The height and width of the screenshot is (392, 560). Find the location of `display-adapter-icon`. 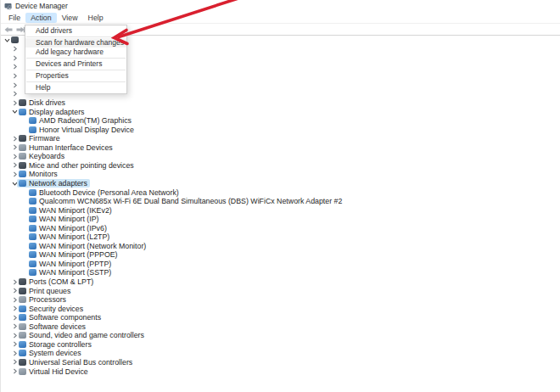

display-adapter-icon is located at coordinates (32, 120).